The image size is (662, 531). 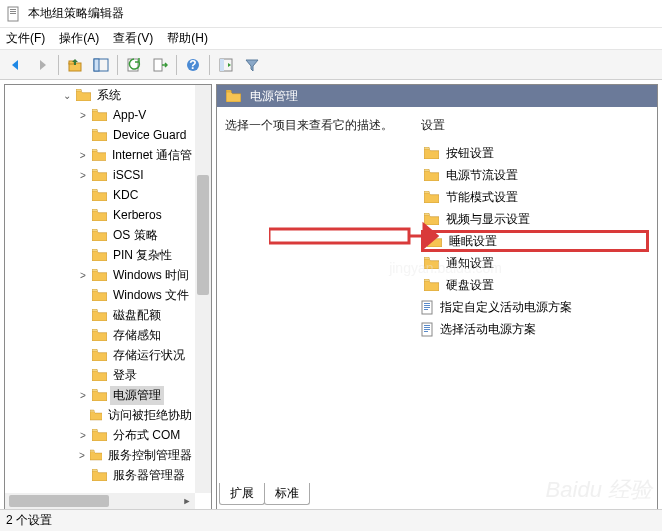 I want to click on filter-button, so click(x=252, y=65).